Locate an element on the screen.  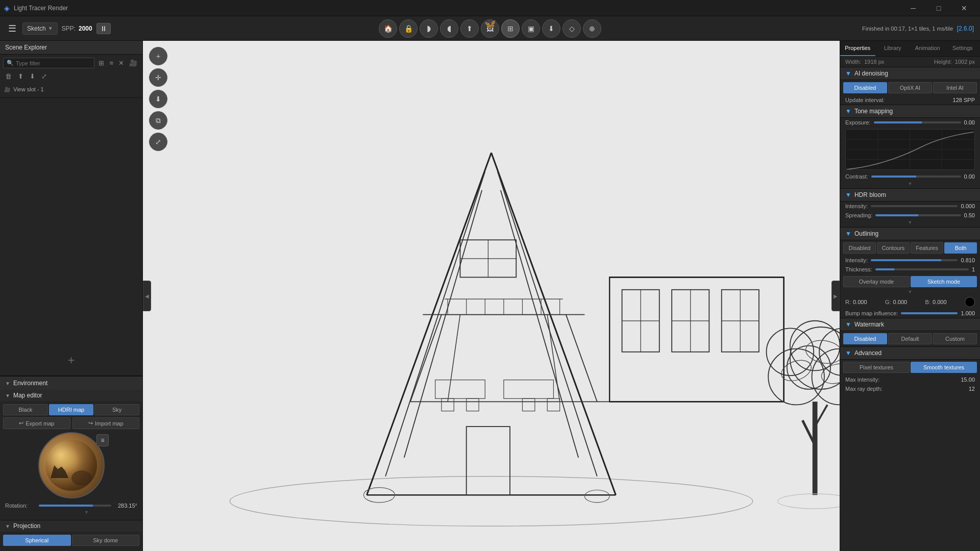
layout-icon-btn: ▣ is located at coordinates (531, 29).